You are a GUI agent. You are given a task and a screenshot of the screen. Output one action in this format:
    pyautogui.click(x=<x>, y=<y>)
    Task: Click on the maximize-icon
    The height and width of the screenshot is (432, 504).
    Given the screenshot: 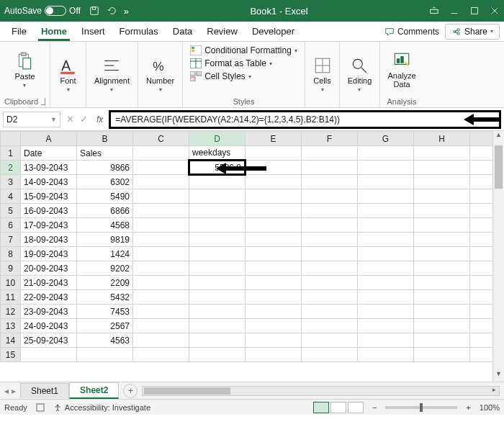 What is the action you would take?
    pyautogui.click(x=474, y=11)
    